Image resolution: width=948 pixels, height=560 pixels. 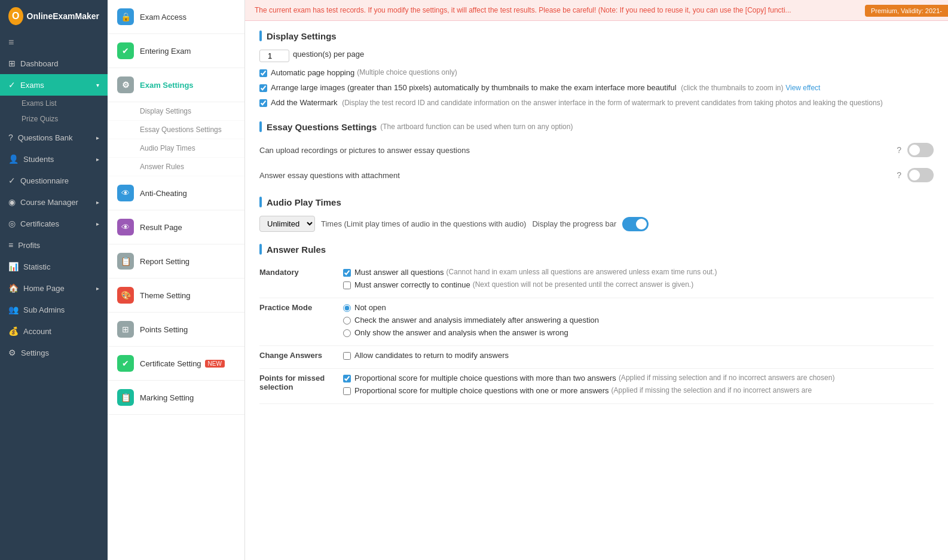 What do you see at coordinates (597, 56) in the screenshot?
I see `qty-row: question(s) per page` at bounding box center [597, 56].